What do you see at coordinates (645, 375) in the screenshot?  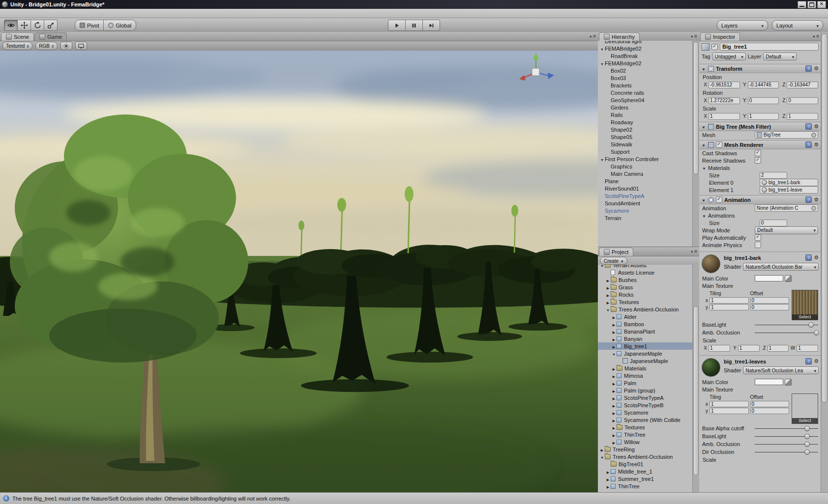 I see `project-asset-item: Mimosa` at bounding box center [645, 375].